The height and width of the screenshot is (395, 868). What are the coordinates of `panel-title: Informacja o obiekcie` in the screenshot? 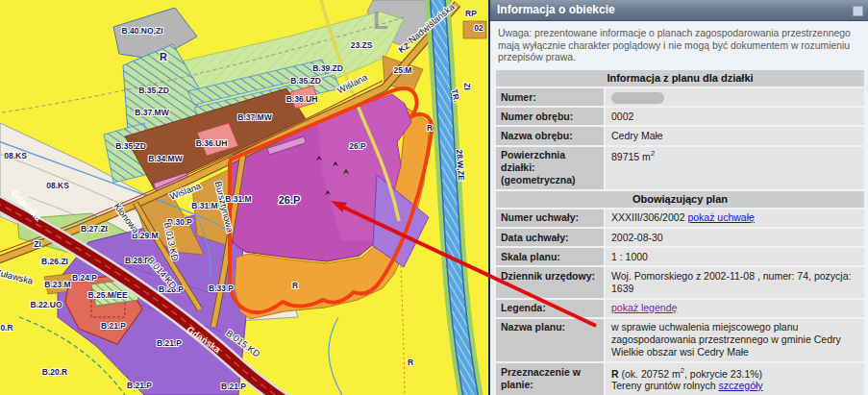 It's located at (556, 10).